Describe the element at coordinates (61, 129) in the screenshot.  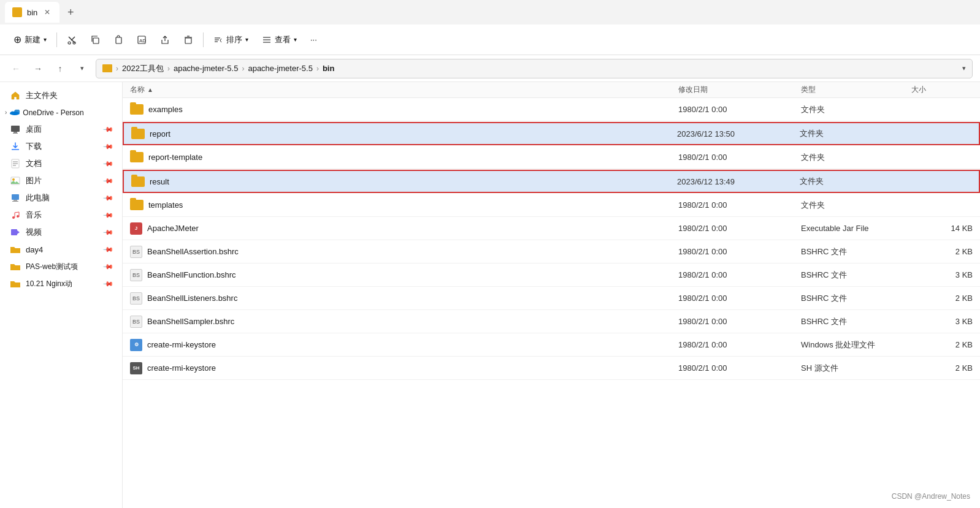
I see `sidebar-item-desktop: 桌面 📌` at that location.